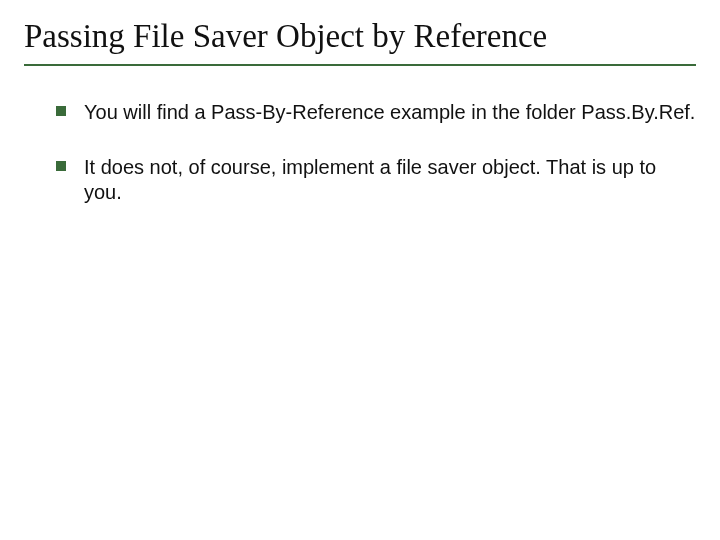 The image size is (720, 540). What do you see at coordinates (360, 42) in the screenshot?
I see `title-container: Passing File Saver Object by Reference` at bounding box center [360, 42].